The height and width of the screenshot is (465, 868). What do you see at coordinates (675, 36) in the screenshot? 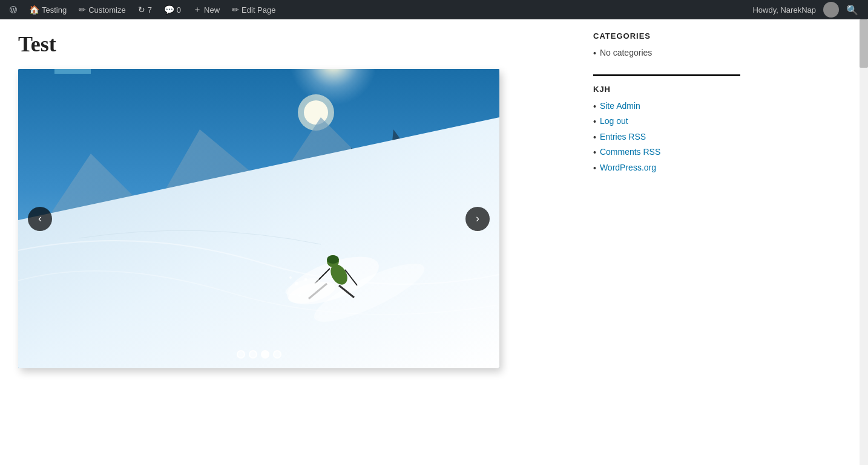
I see `categories-title: CATEGORIES` at bounding box center [675, 36].